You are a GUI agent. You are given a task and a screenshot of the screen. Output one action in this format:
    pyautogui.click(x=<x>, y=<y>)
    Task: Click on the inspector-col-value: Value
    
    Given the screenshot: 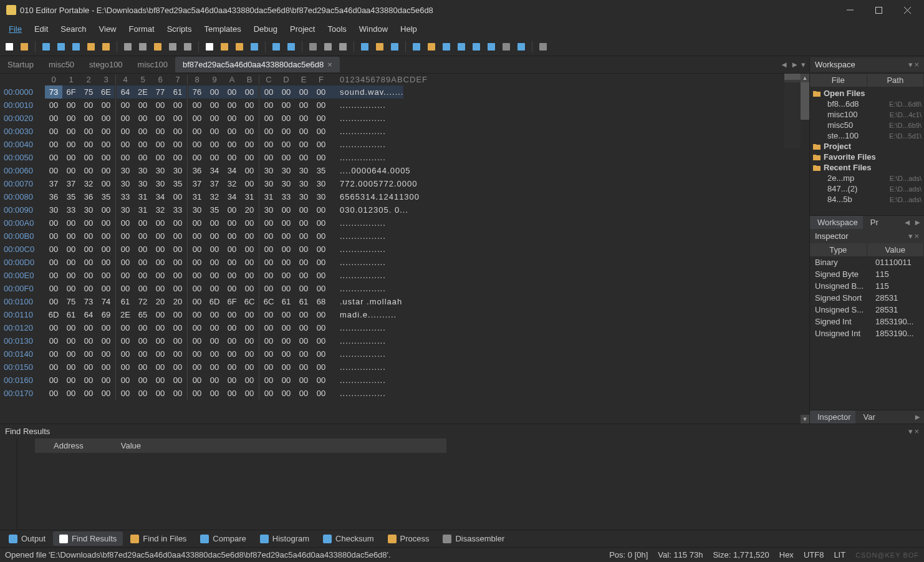 What is the action you would take?
    pyautogui.click(x=896, y=250)
    